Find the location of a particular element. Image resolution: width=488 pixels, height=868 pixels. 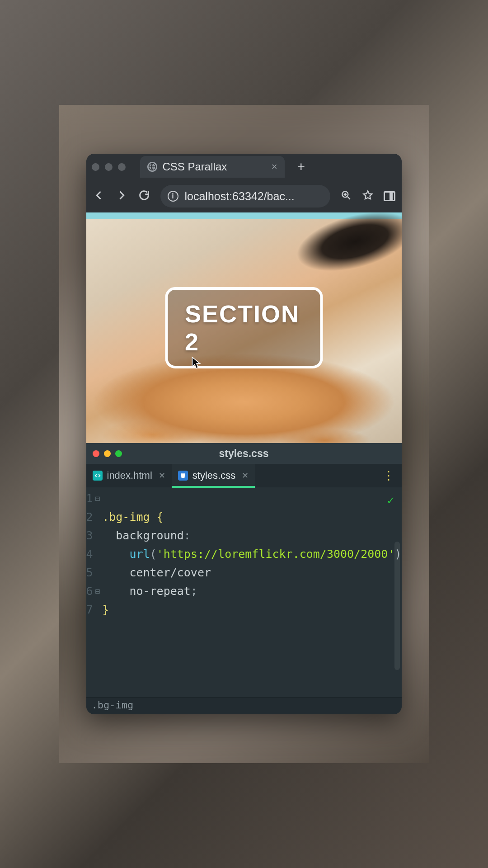

site-info-icon: i is located at coordinates (173, 196).